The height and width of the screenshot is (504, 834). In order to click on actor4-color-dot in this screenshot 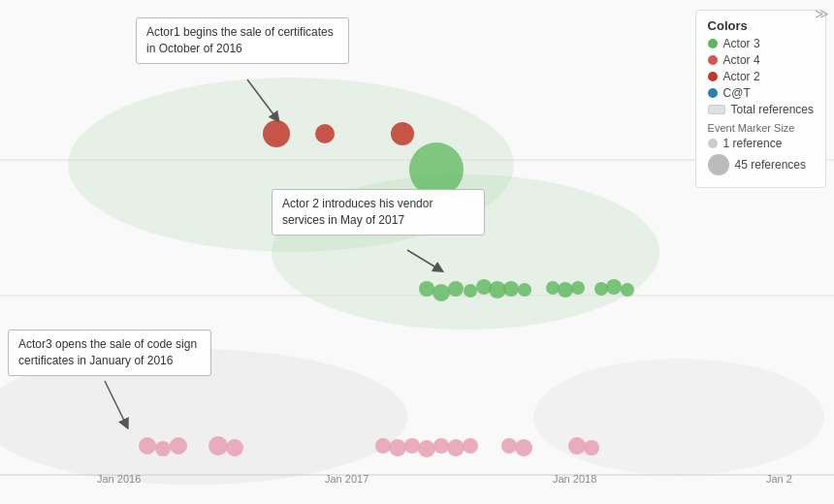, I will do `click(713, 60)`.